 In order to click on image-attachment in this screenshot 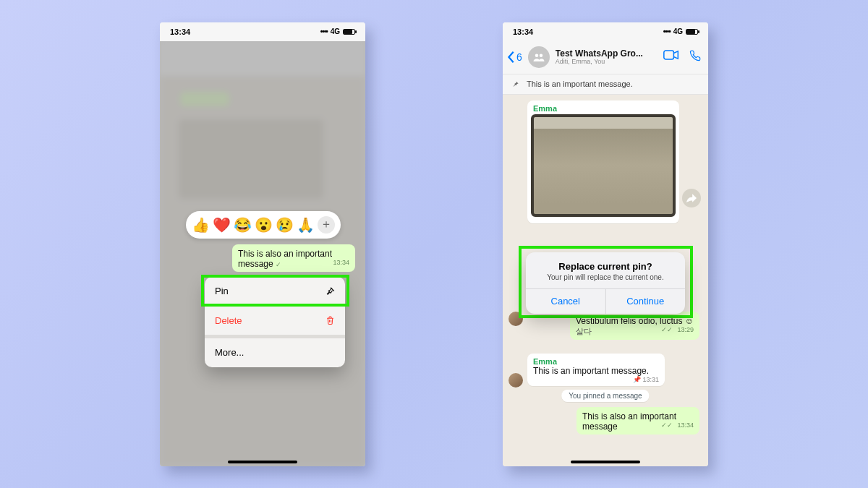, I will do `click(603, 166)`.